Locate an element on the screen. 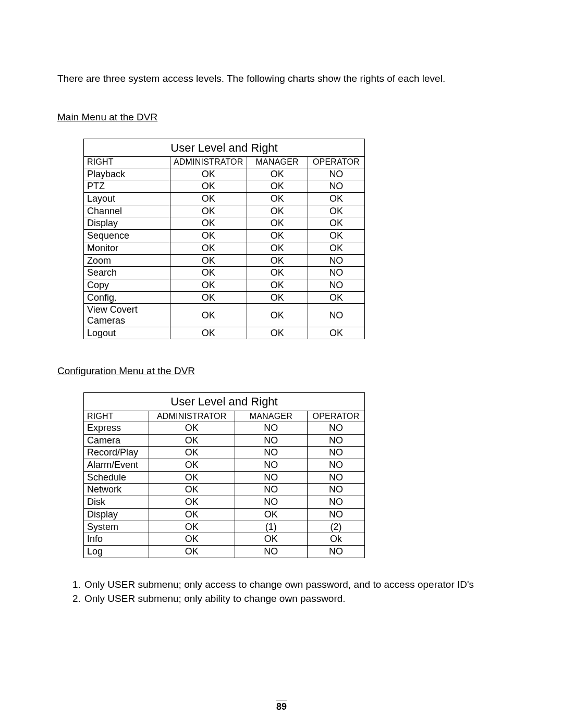 Image resolution: width=563 pixels, height=728 pixels. cell-right: Network is located at coordinates (117, 490).